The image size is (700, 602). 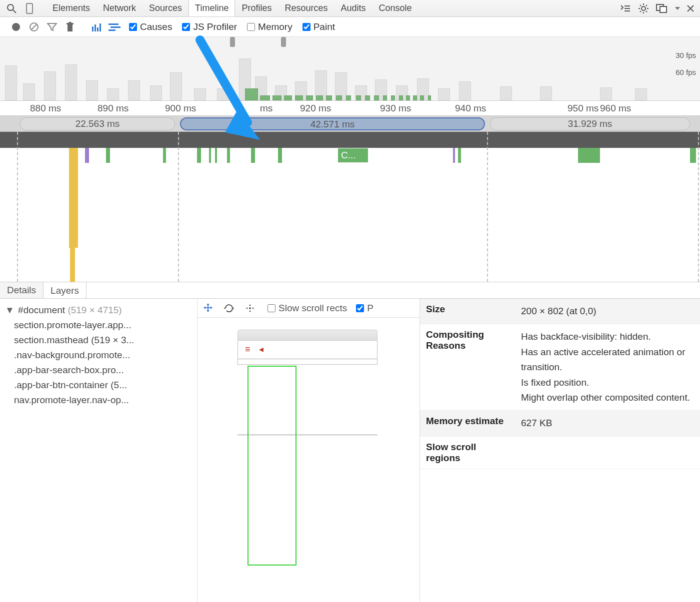 I want to click on devtools-top-bar: Elements Network Sources Timeline Profil…, so click(x=350, y=8).